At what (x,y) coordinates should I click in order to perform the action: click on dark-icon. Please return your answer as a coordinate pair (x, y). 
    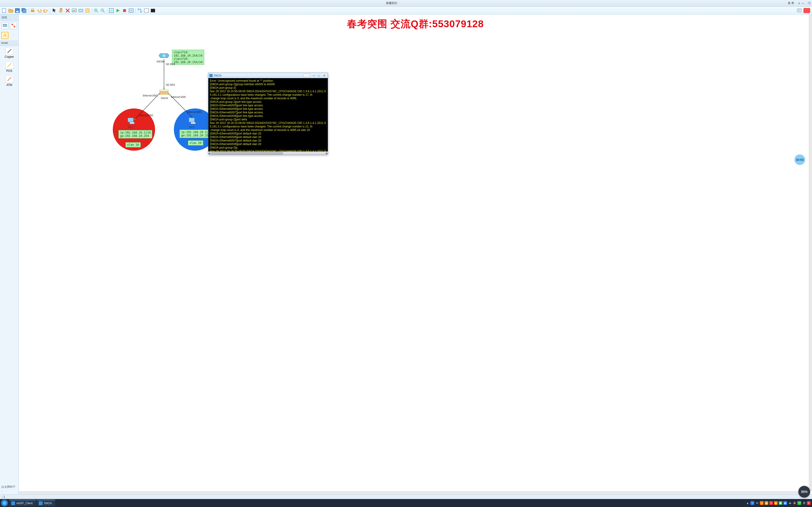
    Looking at the image, I should click on (153, 11).